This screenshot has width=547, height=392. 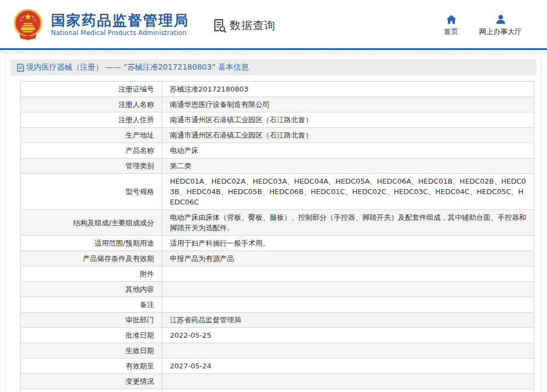 I want to click on field-value: 适用于妇产科施行一般手术用。, so click(x=349, y=243).